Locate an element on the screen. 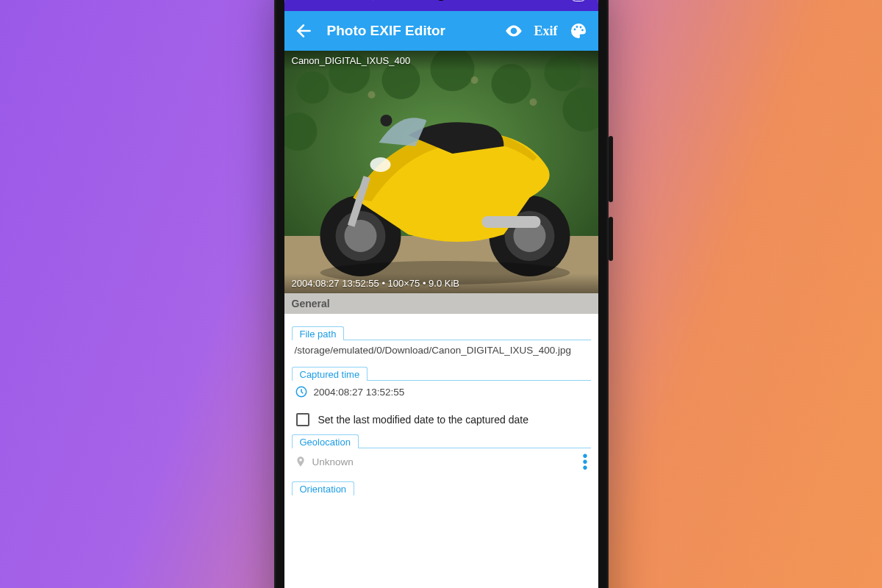 The height and width of the screenshot is (588, 882). back-button is located at coordinates (304, 31).